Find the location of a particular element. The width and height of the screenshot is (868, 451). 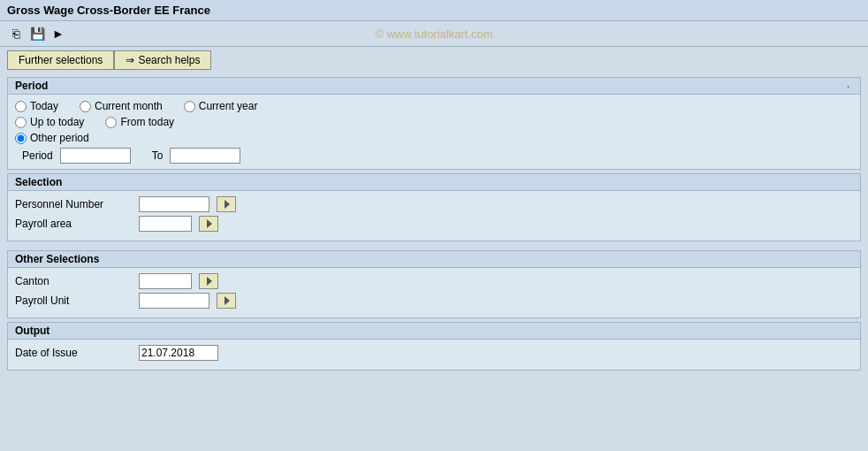

arrow-right-icon is located at coordinates (227, 204).